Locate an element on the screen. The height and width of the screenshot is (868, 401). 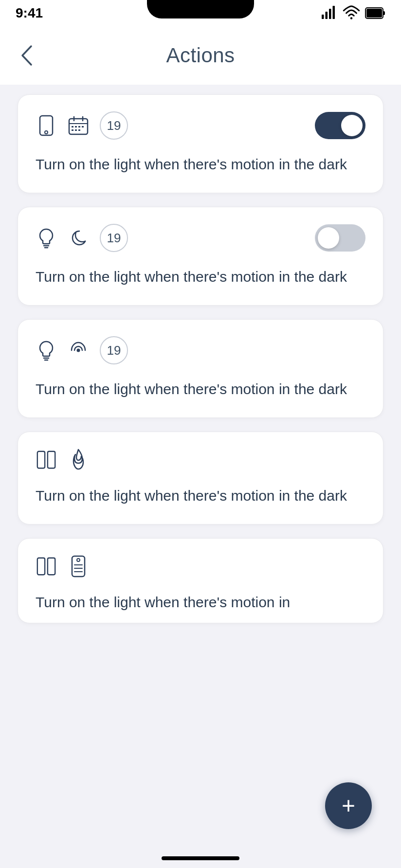
calendar-icon is located at coordinates (78, 126).